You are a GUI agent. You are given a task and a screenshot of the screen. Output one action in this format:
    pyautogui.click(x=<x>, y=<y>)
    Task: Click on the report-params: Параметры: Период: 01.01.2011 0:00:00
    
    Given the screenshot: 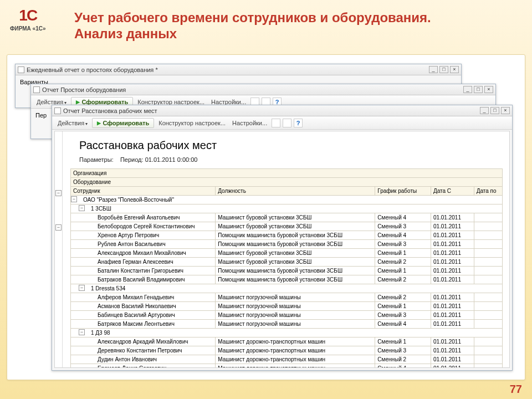 What is the action you would take?
    pyautogui.click(x=286, y=162)
    